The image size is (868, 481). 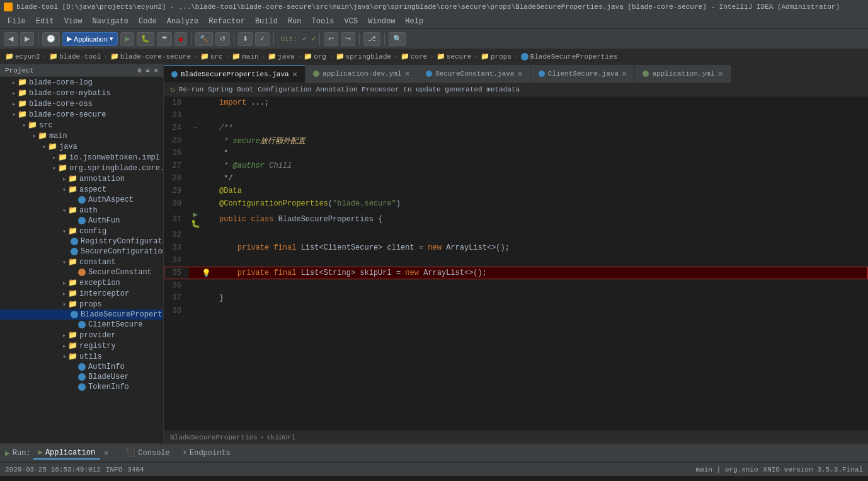 I want to click on menu-item-edit: Edit, so click(x=45, y=21).